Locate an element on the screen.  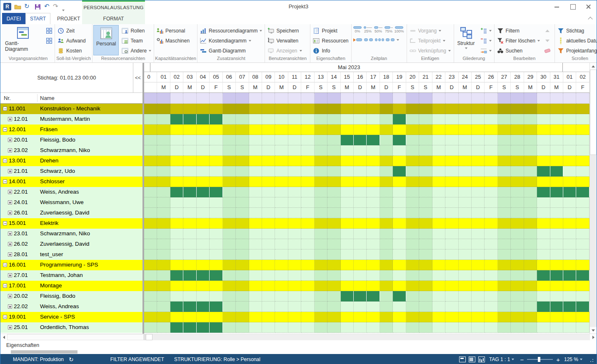
table-row: 20.01Fleissig, Bodo is located at coordinates (72, 140).